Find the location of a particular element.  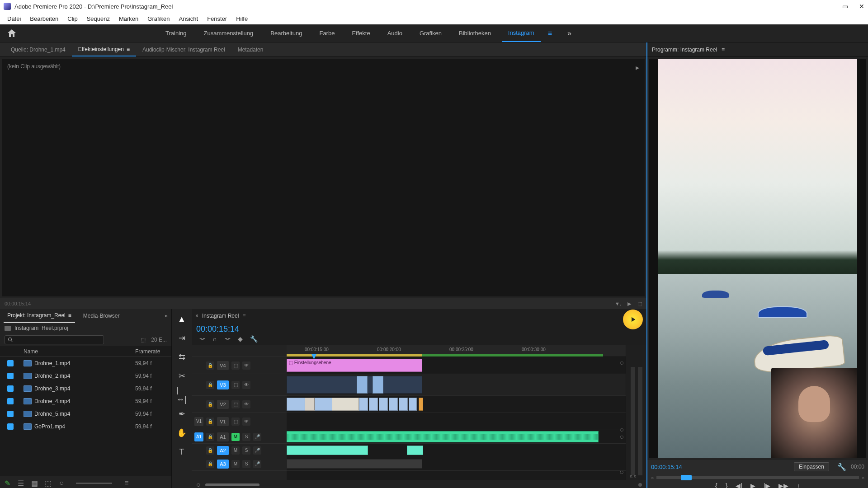

add-marker-icon: + is located at coordinates (798, 485).